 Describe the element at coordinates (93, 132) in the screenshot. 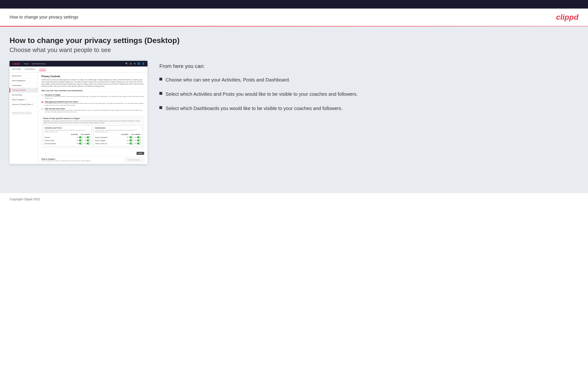

I see `mock-features-section: Show or hide specific features in Clippd…` at that location.